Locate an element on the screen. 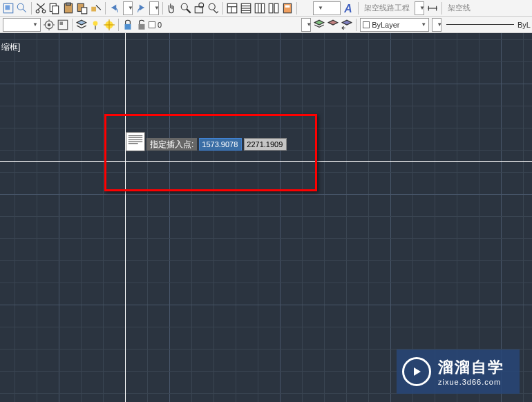  crosshair-horizontal is located at coordinates (266, 162).